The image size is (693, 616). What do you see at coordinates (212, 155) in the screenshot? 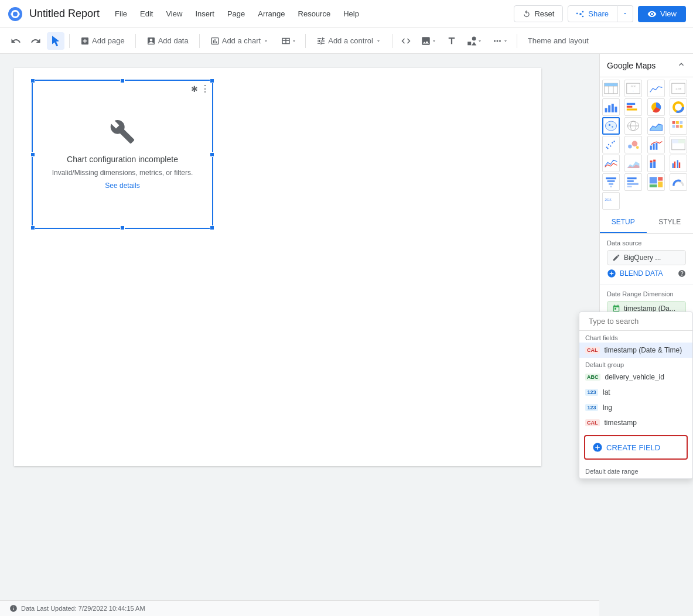
I see `resize-handle-mr` at bounding box center [212, 155].